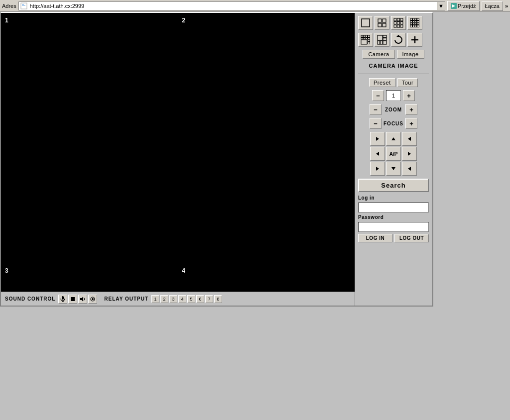 Image resolution: width=510 pixels, height=420 pixels. Describe the element at coordinates (382, 23) in the screenshot. I see `layout-2x2-btn` at that location.